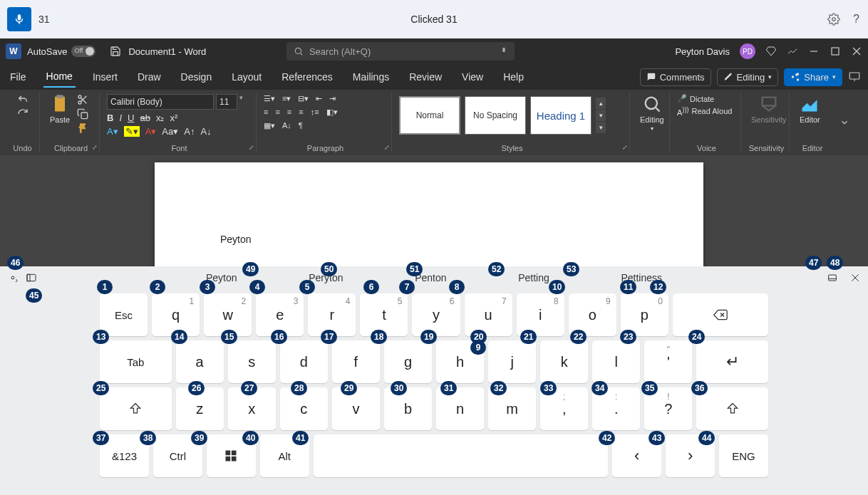  What do you see at coordinates (769, 109) in the screenshot?
I see `sensitivity-button: Sensitivity` at bounding box center [769, 109].